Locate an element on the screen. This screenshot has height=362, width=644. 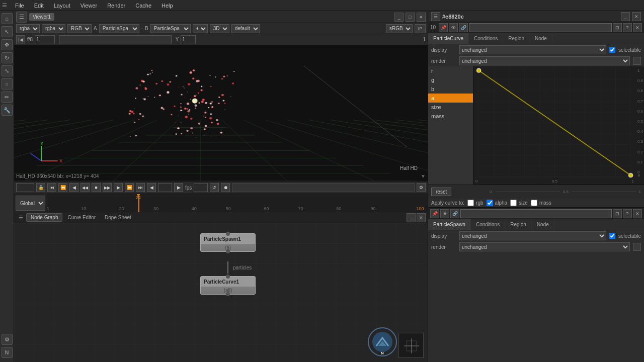
tab-node-upper: Node is located at coordinates (541, 38).